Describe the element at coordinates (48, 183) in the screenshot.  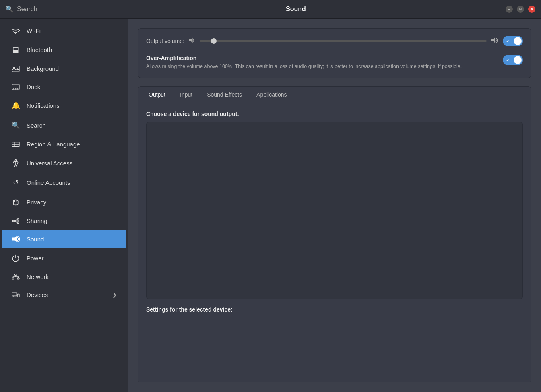
I see `sidebar-item-online-label: Online Accounts` at that location.